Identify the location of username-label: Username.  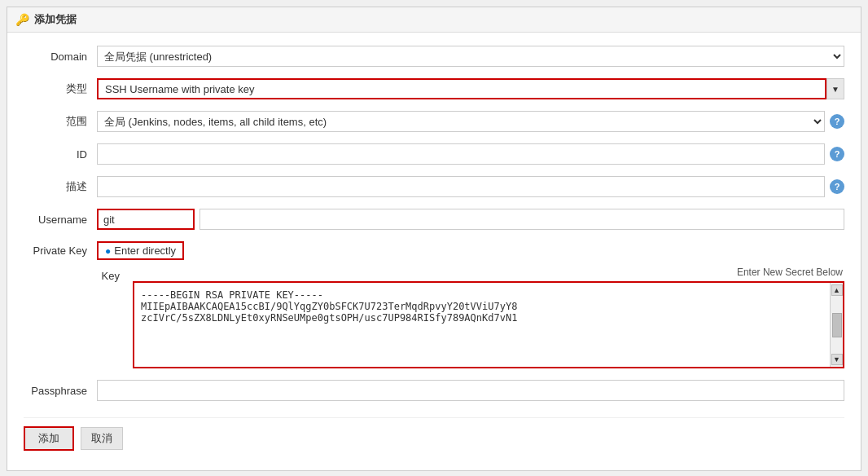
(60, 220).